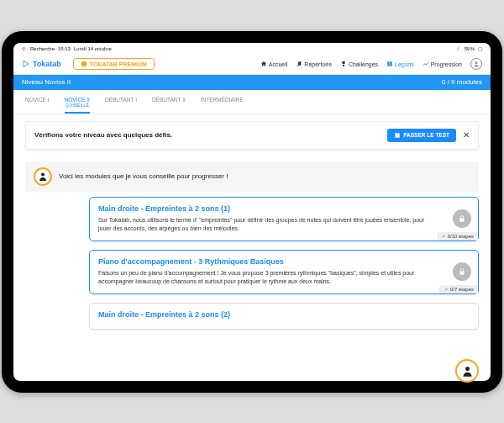 This screenshot has height=423, width=504. I want to click on module-desc: Faisons un peu de piano d'accompagnement…, so click(284, 278).